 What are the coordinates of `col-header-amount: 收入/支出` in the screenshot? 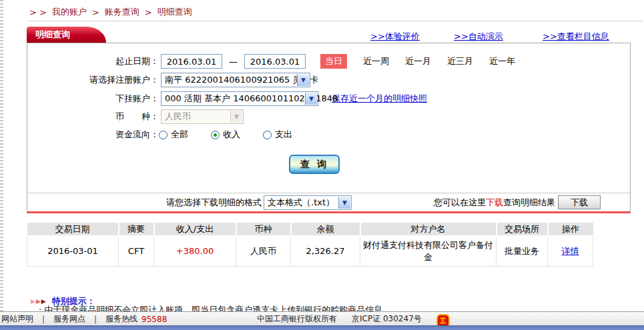 It's located at (195, 229).